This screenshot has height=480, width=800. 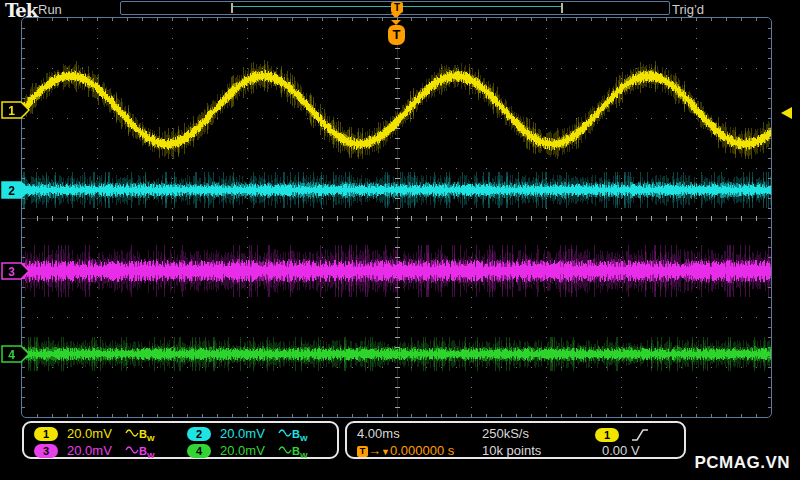 What do you see at coordinates (232, 8) in the screenshot?
I see `record-window-bracket-left` at bounding box center [232, 8].